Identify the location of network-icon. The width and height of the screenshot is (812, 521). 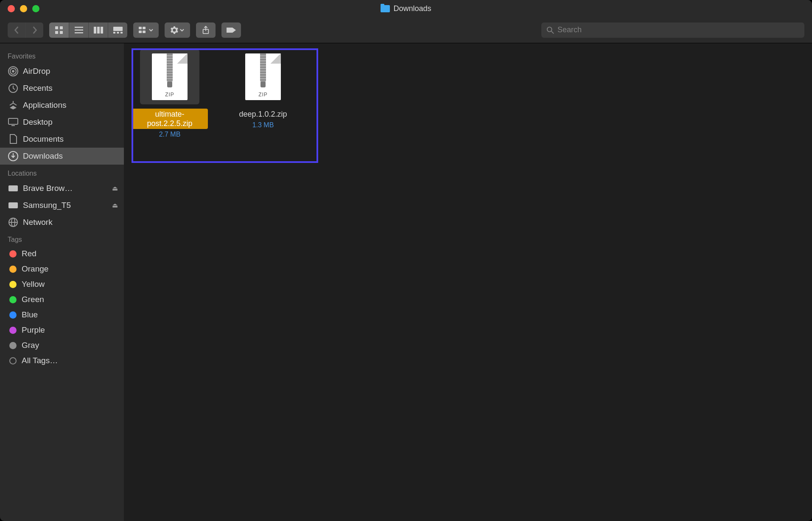
(13, 222).